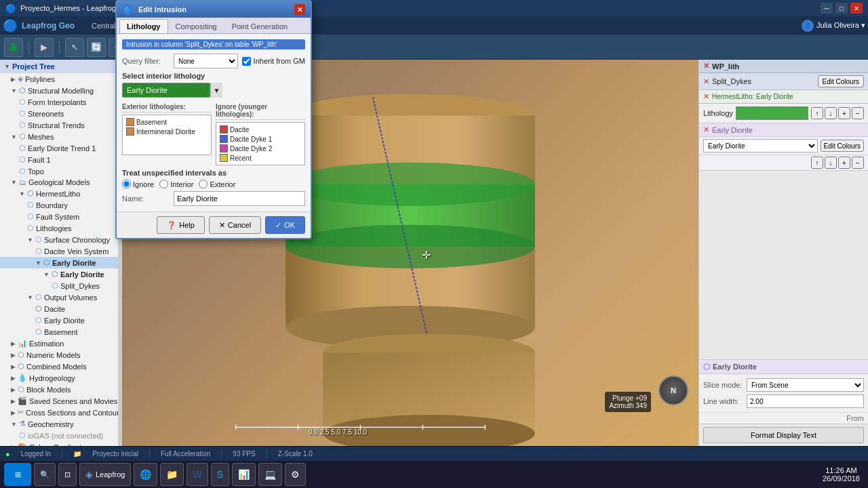  Describe the element at coordinates (214, 225) in the screenshot. I see `dialog-footer: ❓ Help ✕ Cancel ✓ OK` at that location.